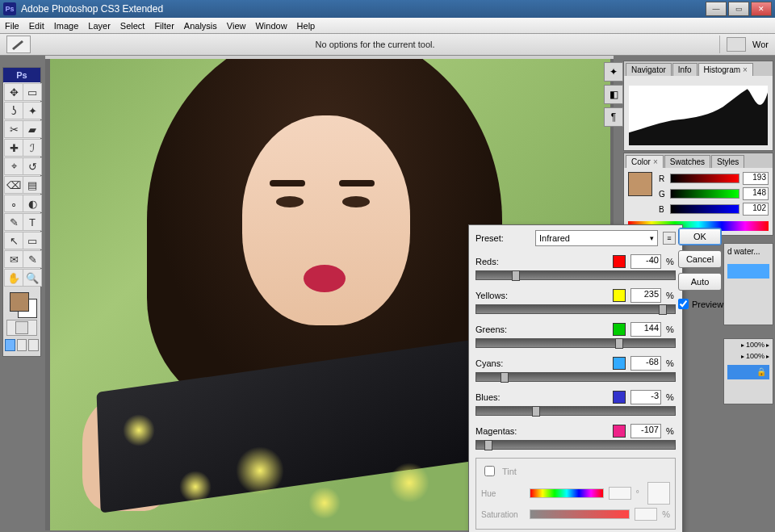 This screenshot has width=775, height=532. I want to click on hue-slider, so click(567, 493).